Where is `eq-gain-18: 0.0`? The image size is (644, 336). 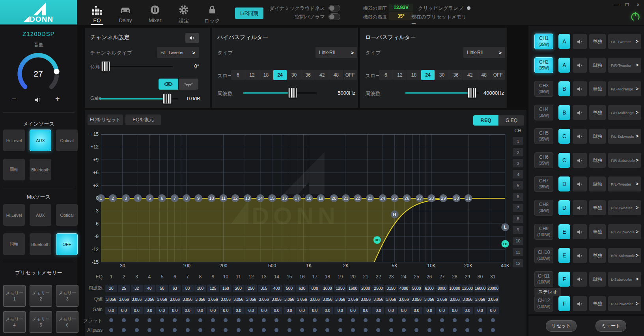
eq-gain-18: 0.0 is located at coordinates (327, 310).